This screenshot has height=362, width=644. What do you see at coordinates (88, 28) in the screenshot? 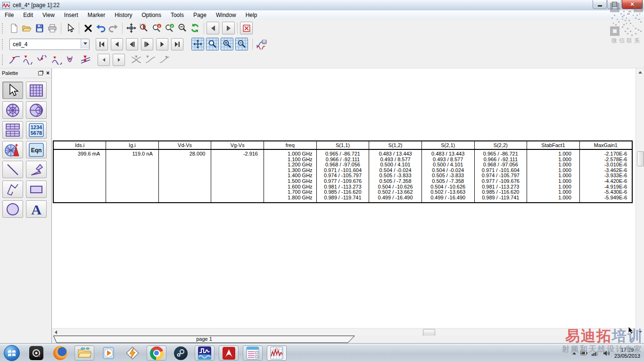
I see `delete-icon` at bounding box center [88, 28].